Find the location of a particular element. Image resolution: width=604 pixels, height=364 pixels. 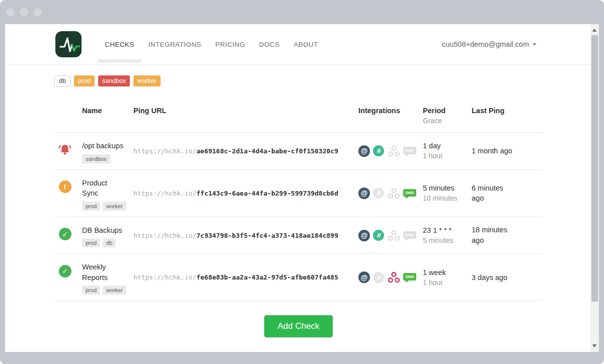

ping-url-cell: https://hchk.io/7c934798-b3f5-4fc4-a373-… is located at coordinates (246, 235).